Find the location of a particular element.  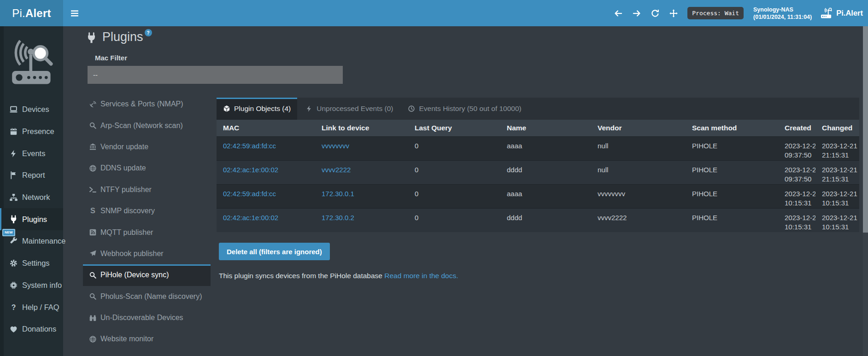

column-header-link-to-device: Link to device is located at coordinates (362, 128).